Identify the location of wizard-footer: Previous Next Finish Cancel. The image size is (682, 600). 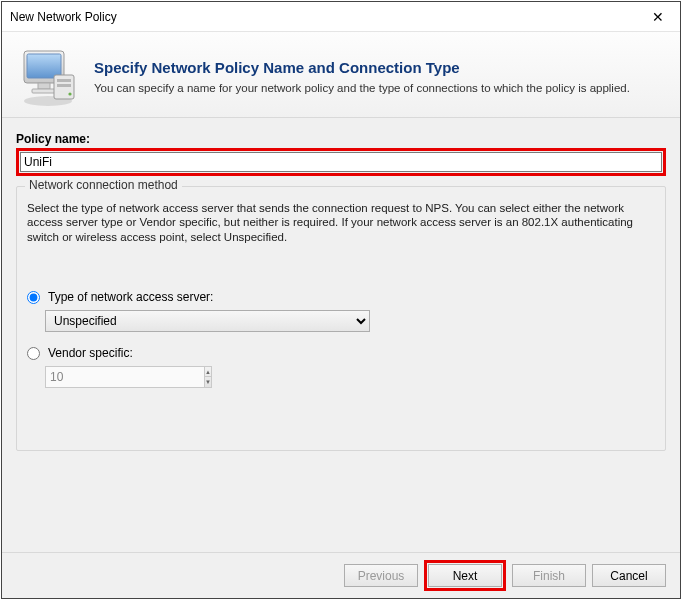
(341, 575).